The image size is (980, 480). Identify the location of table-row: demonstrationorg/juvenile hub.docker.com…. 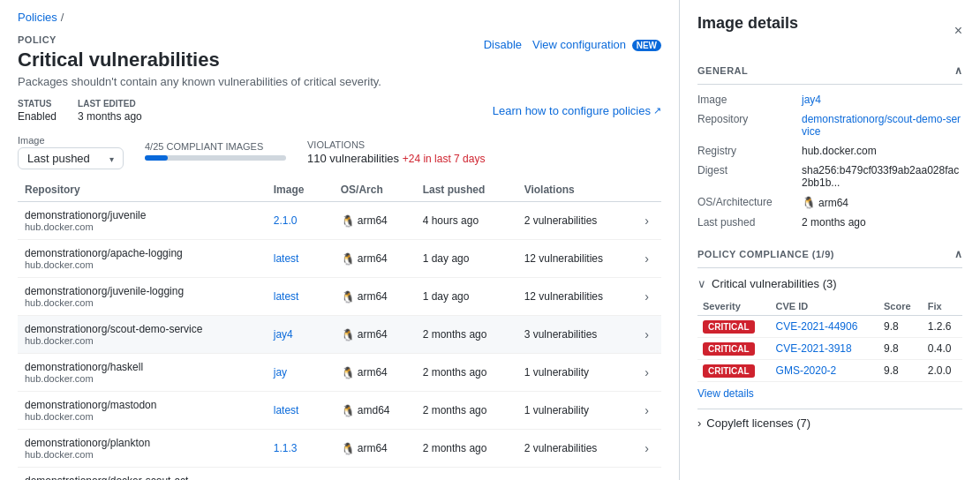
(339, 221).